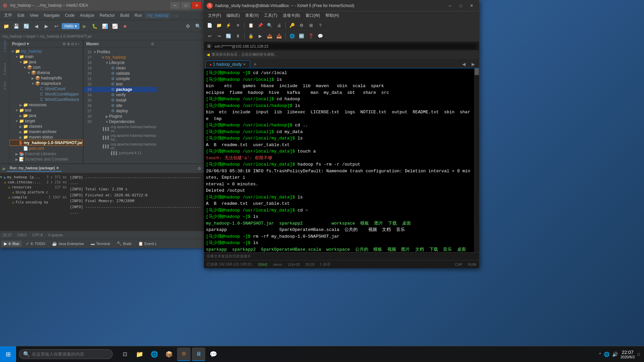 The width and height of the screenshot is (644, 362). I want to click on xshell-t2-btn9: 🌐, so click(292, 36).